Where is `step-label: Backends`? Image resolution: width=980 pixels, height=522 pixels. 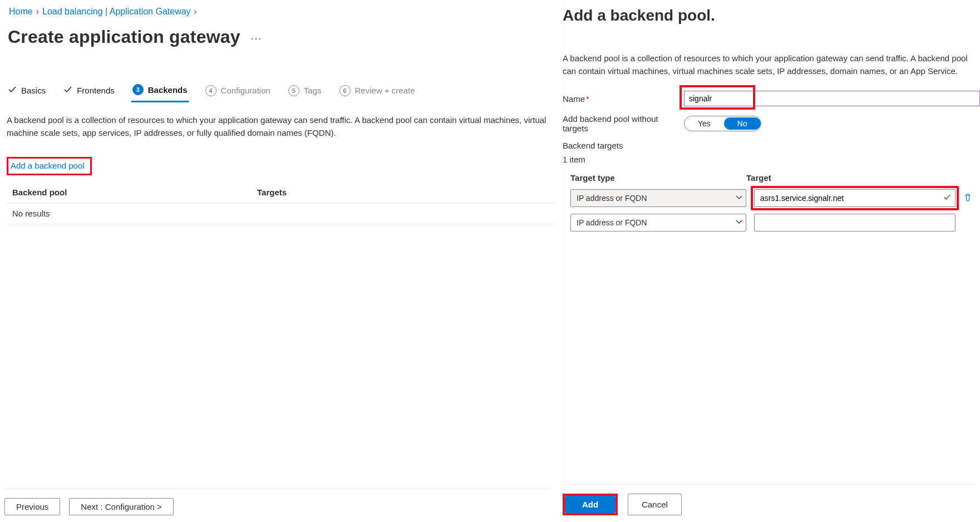
step-label: Backends is located at coordinates (168, 90).